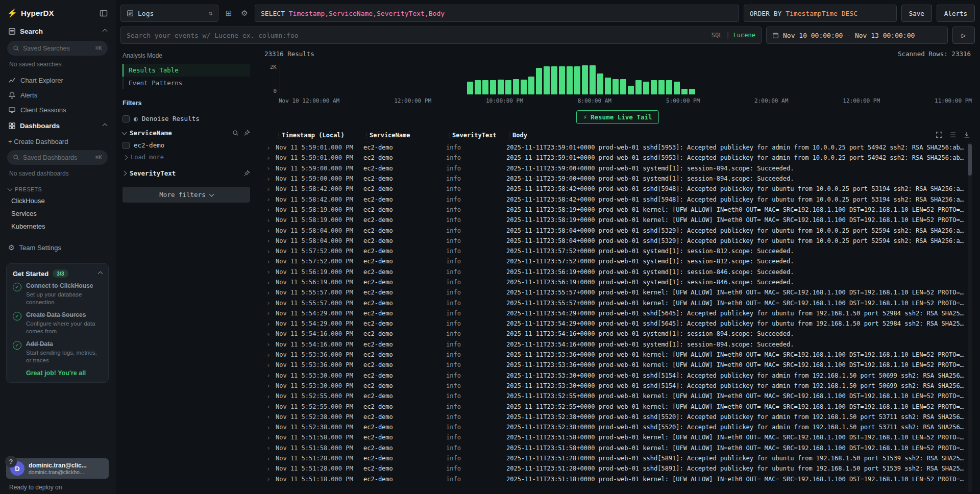 Image resolution: width=980 pixels, height=494 pixels. Describe the element at coordinates (57, 32) in the screenshot. I see `sidebar-section-search: Search` at that location.